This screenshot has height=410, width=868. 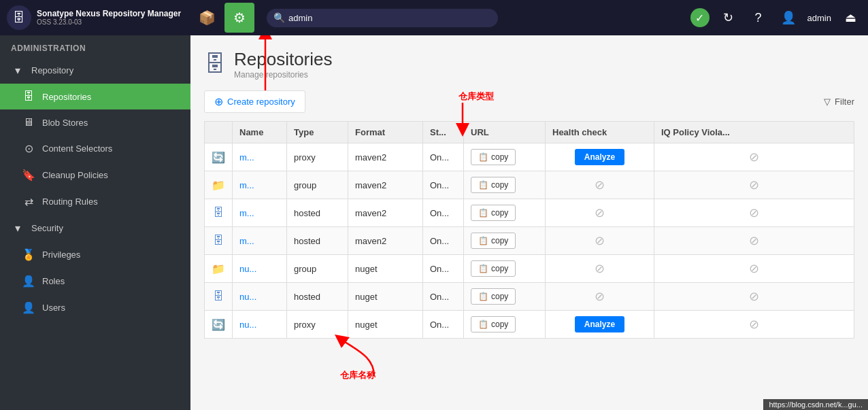 I want to click on sidebar-item-routing-rules: ⇄ Routing Rules, so click(x=95, y=201).